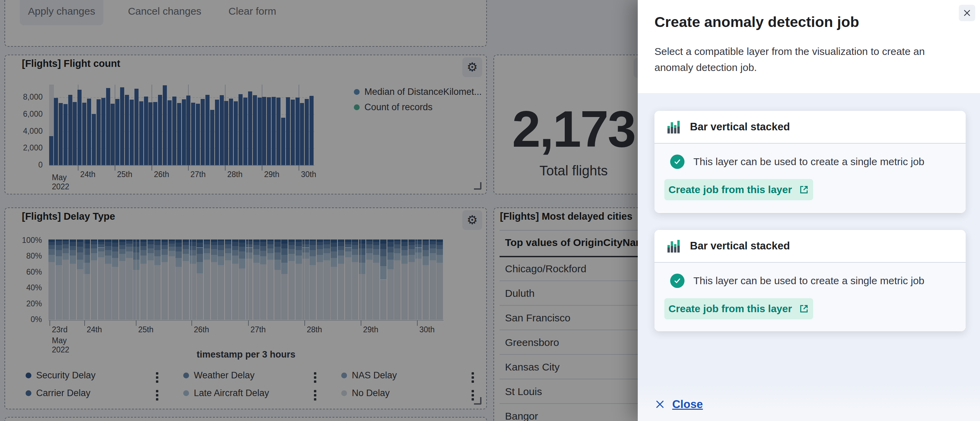 The image size is (980, 421). Describe the element at coordinates (679, 404) in the screenshot. I see `flyout-close-link: Close` at that location.